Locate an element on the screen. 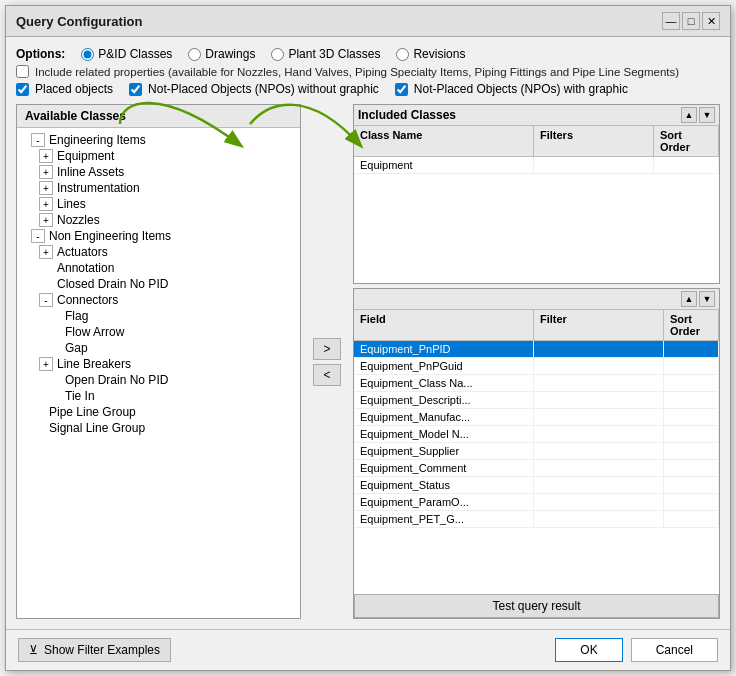 This screenshot has width=736, height=676. field-row-7: Equipment_Comment is located at coordinates (536, 468).